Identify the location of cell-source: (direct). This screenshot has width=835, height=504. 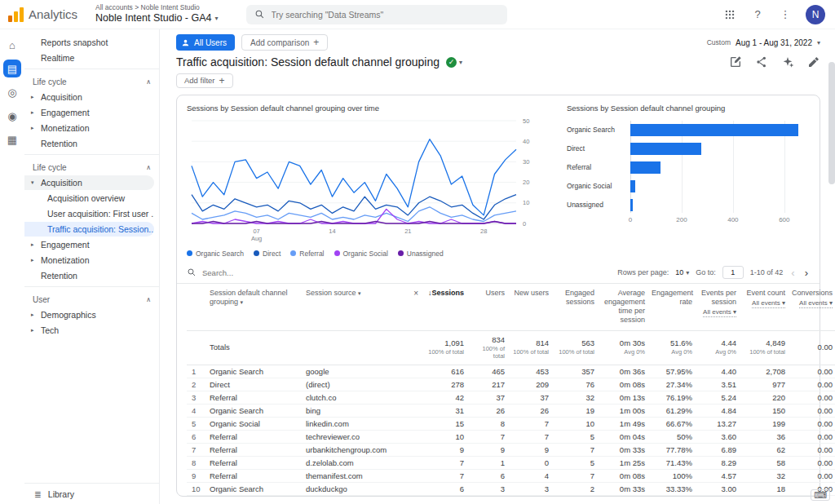
(364, 384).